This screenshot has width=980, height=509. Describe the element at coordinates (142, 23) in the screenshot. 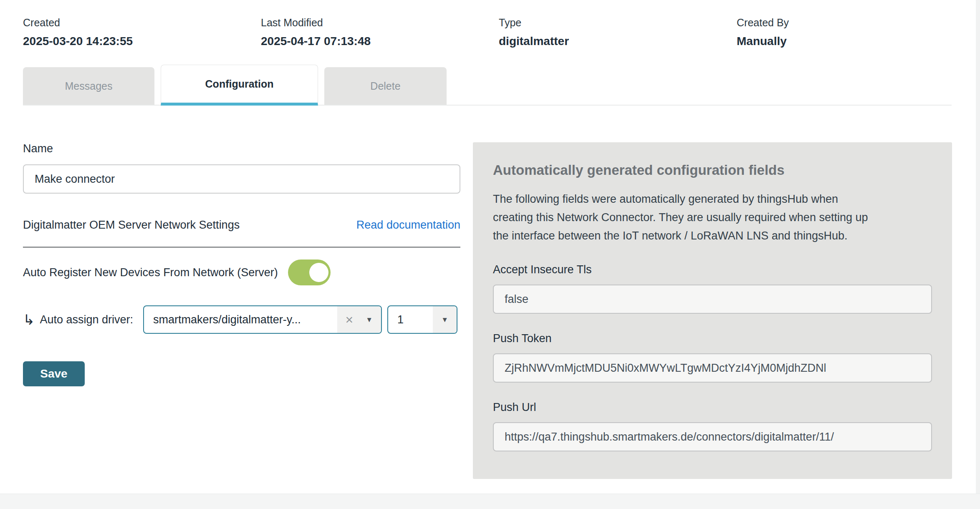

I see `meta-label: Created` at that location.